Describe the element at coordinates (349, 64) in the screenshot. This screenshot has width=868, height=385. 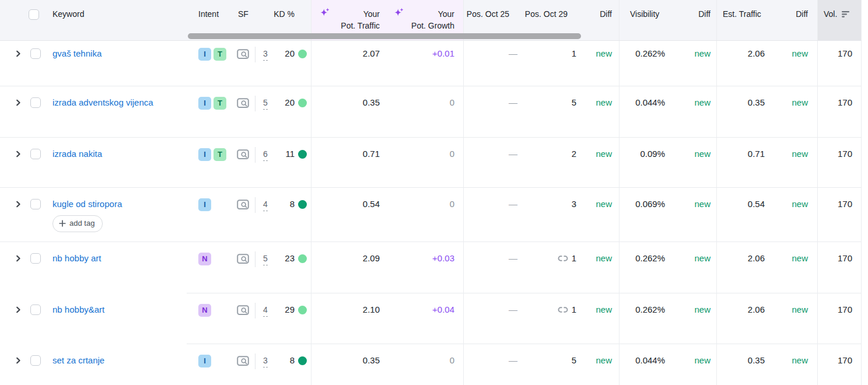
I see `pot-traffic-value: 2.07` at that location.